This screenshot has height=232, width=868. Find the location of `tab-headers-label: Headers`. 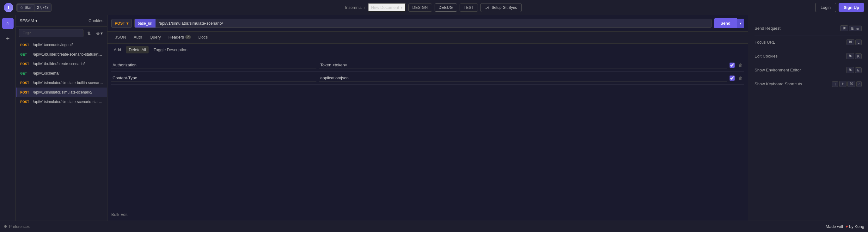

tab-headers-label: Headers is located at coordinates (176, 37).